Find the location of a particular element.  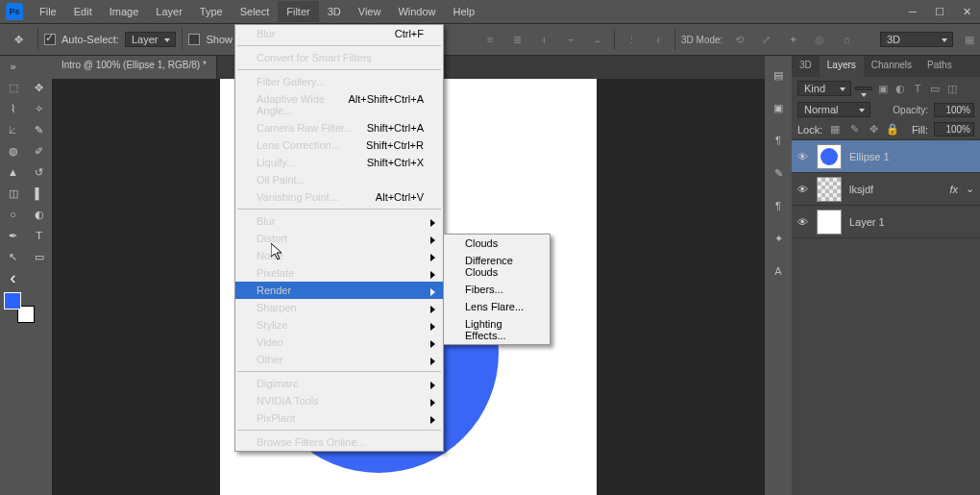

menu-item: Pixelate is located at coordinates (339, 273).